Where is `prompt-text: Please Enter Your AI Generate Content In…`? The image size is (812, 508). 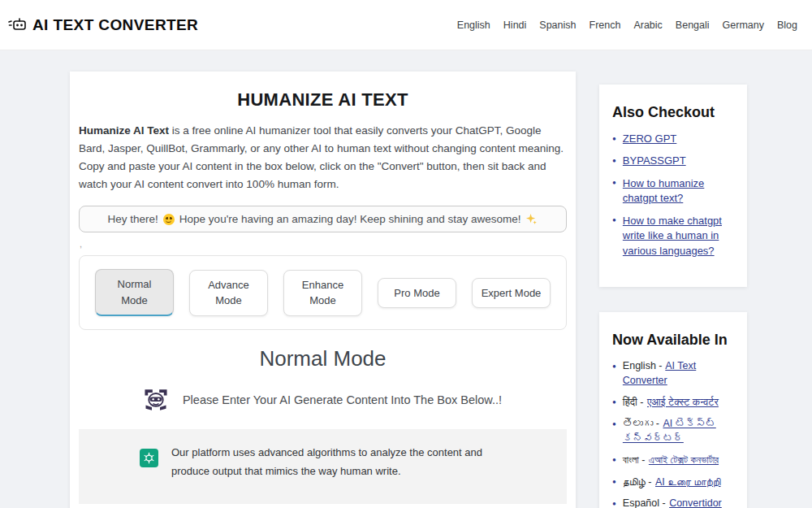 prompt-text: Please Enter Your AI Generate Content In… is located at coordinates (343, 400).